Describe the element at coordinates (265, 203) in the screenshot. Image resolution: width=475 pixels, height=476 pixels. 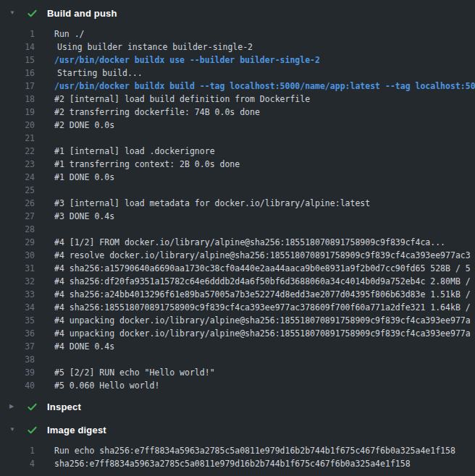
I see `line-text: #3 [internal] load metadata for docker.i…` at that location.